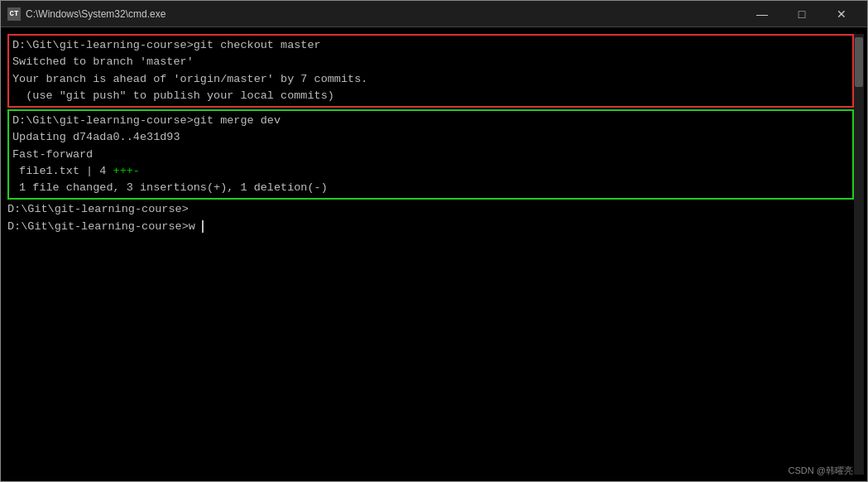 The width and height of the screenshot is (868, 482). I want to click on green-line-1: D:\Git\git-learning-course>git merge dev, so click(430, 121).